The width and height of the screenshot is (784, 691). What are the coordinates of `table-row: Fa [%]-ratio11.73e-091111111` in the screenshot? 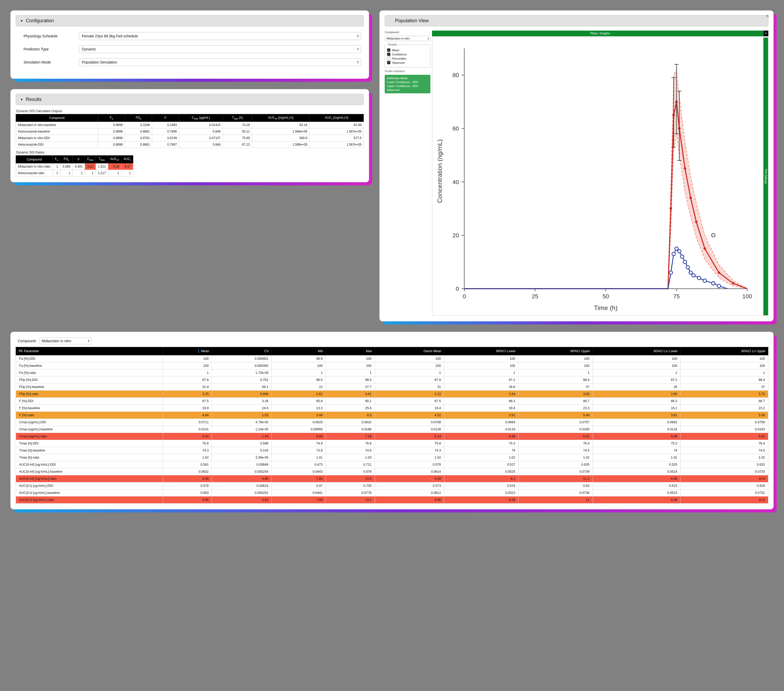 It's located at (392, 373).